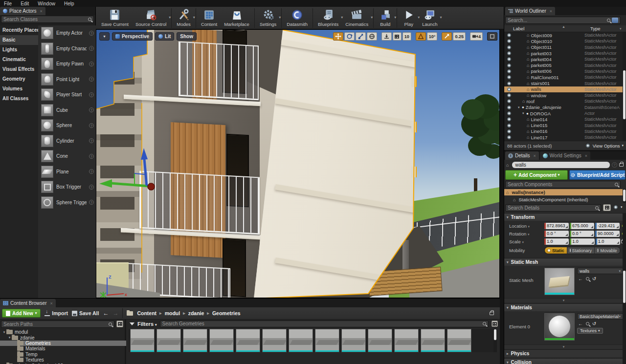  What do you see at coordinates (561, 165) in the screenshot?
I see `actor-name-field: walls` at bounding box center [561, 165].